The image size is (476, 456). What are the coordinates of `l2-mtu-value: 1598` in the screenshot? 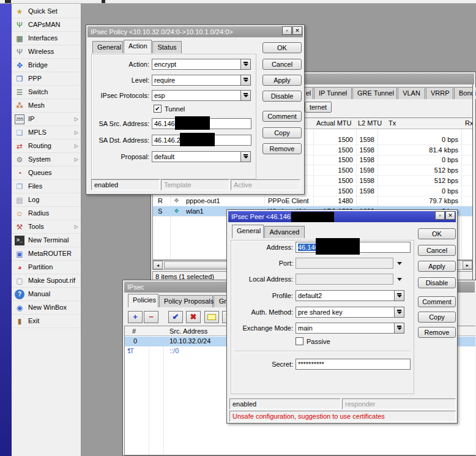 It's located at (365, 150).